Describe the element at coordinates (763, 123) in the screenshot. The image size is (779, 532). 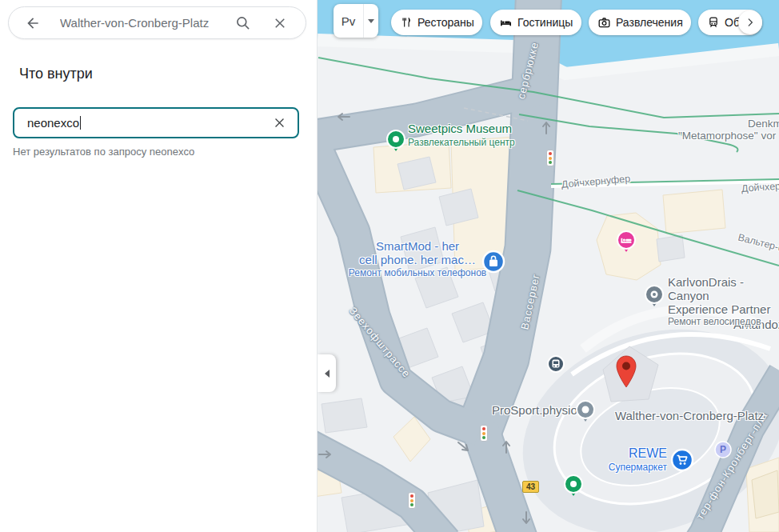
I see `area-label-denkmal-1: Denkm` at that location.